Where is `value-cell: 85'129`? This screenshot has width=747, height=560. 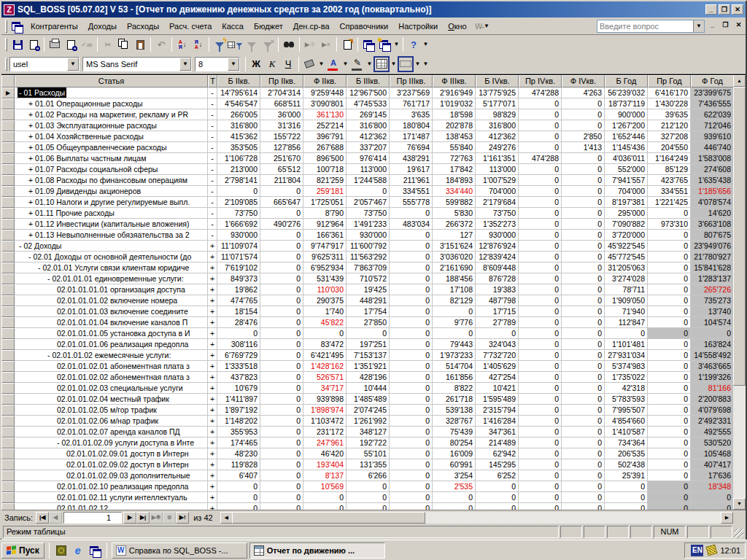
value-cell: 85'129 is located at coordinates (670, 169).